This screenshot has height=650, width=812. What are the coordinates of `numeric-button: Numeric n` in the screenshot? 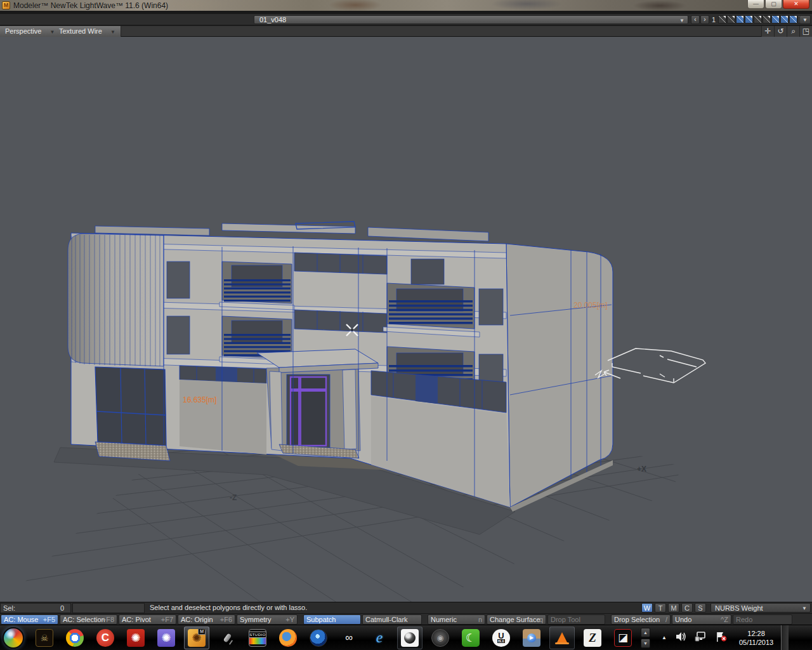 It's located at (457, 620).